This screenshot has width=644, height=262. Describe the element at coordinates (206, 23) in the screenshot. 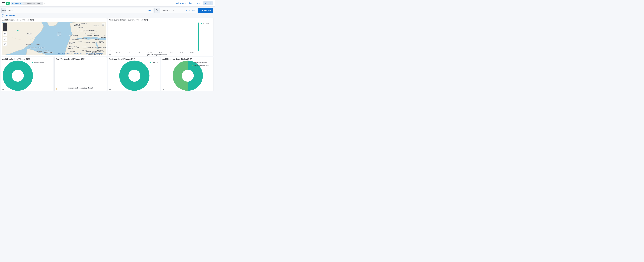

I see `legend-label: success` at that location.